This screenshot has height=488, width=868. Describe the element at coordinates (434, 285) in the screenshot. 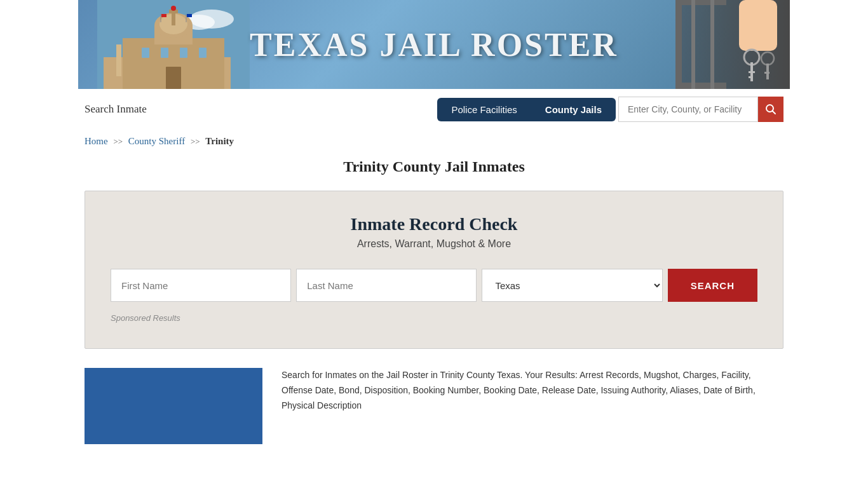

I see `record-check-form: AlabamaAlaskaArizonaArkansasCaliforniaCo…` at that location.